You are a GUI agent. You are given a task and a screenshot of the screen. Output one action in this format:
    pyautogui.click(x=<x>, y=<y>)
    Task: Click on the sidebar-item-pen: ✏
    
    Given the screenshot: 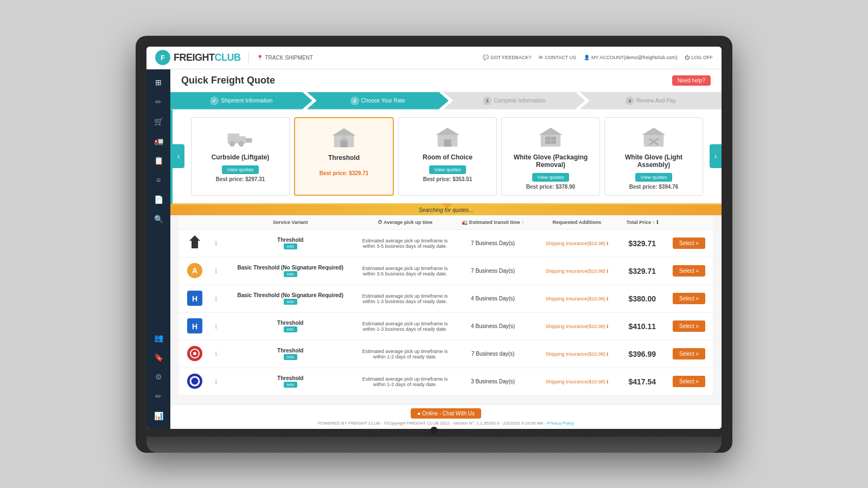 What is the action you would take?
    pyautogui.click(x=158, y=396)
    